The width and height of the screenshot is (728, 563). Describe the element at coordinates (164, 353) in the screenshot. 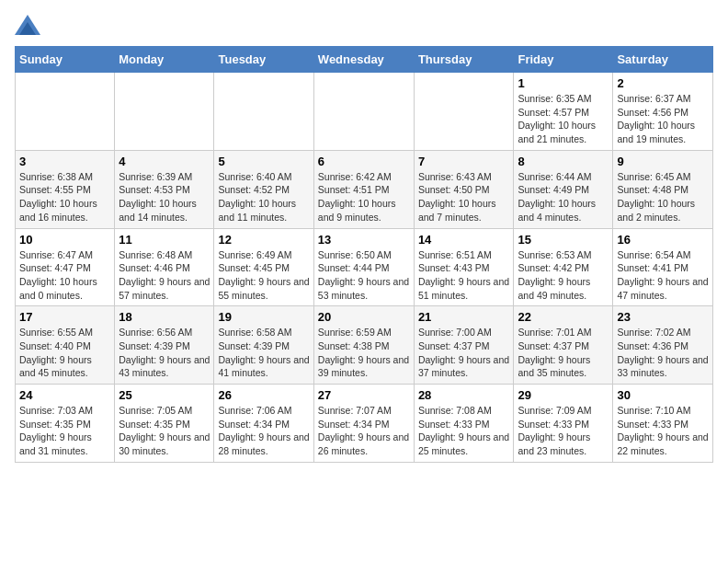

I see `day-info: Sunrise: 6:56 AMSunset: 4:39 PMDaylight:…` at that location.